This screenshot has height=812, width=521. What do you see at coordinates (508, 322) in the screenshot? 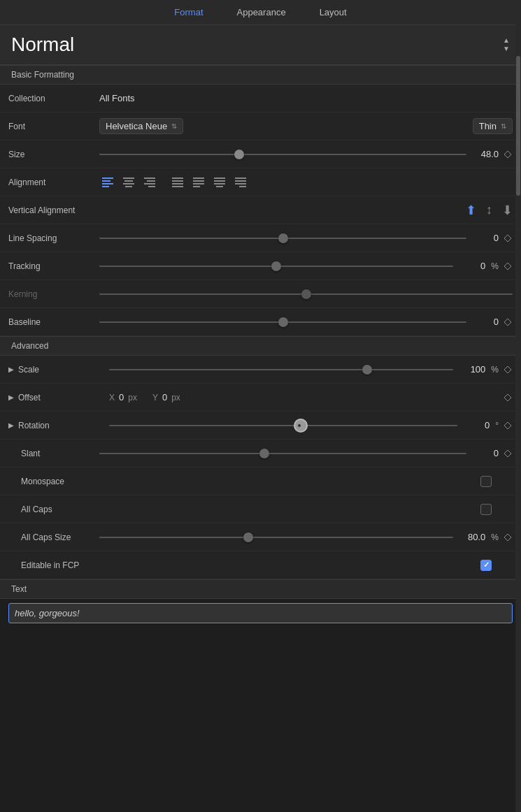
I see `baseline-diamond-icon` at bounding box center [508, 322].